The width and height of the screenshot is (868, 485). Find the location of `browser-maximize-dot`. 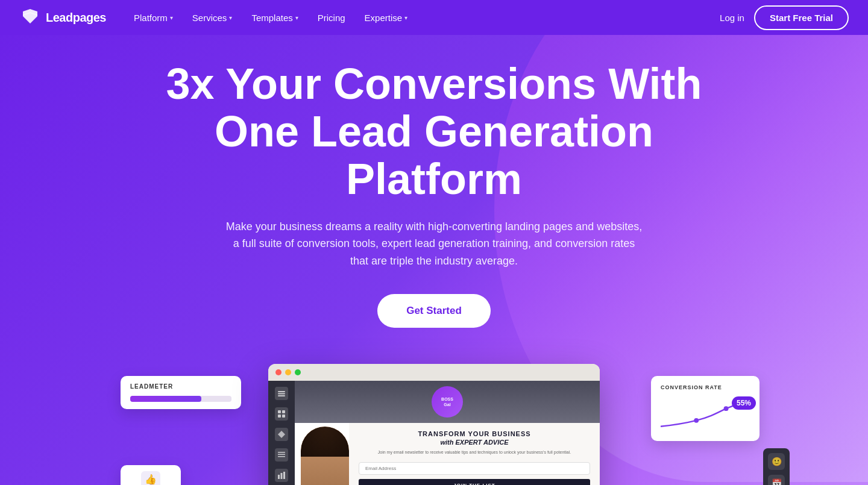

browser-maximize-dot is located at coordinates (298, 372).